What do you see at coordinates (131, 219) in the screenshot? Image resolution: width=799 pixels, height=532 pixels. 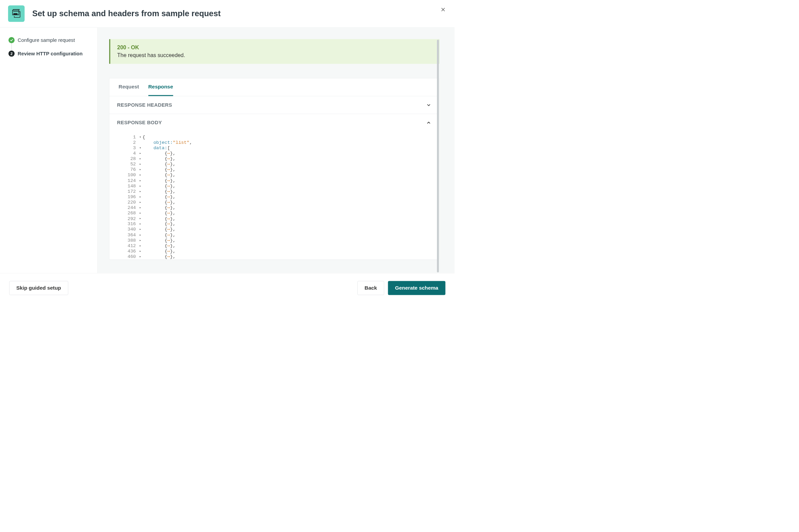 I see `line-number: 292` at bounding box center [131, 219].